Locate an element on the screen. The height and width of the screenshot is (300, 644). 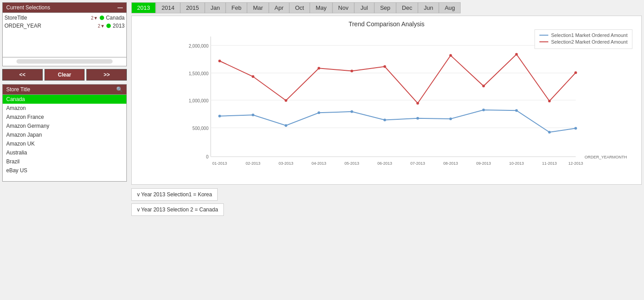
store-item-amazon-uk: Amazon UK is located at coordinates (65, 144).